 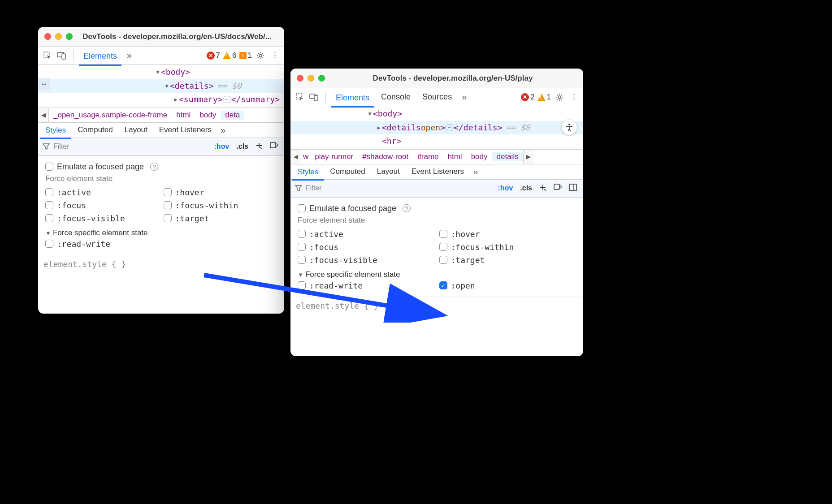 I want to click on tab-console: Console, so click(x=396, y=97).